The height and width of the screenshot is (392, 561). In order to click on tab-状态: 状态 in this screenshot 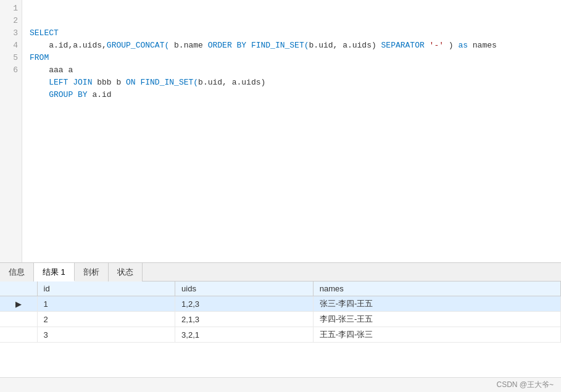, I will do `click(126, 272)`.